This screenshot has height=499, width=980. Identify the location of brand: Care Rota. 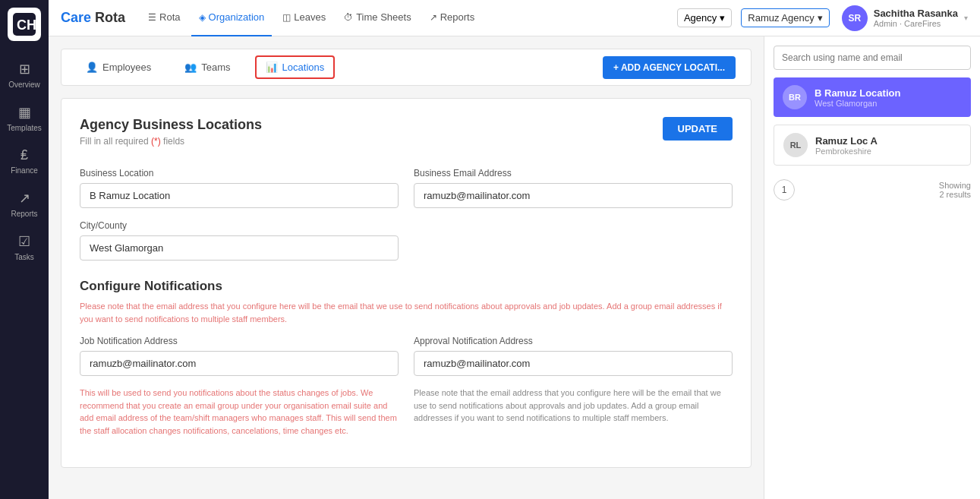
(93, 18).